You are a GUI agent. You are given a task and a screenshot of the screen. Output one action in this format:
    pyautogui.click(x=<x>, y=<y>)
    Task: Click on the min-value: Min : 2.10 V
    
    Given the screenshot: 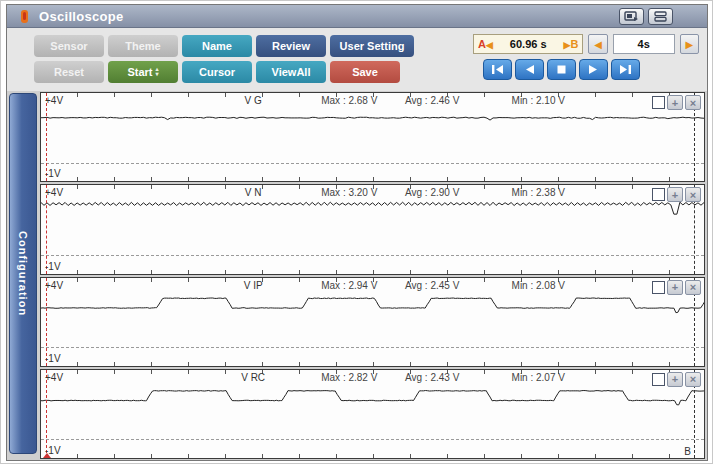 What is the action you would take?
    pyautogui.click(x=538, y=100)
    